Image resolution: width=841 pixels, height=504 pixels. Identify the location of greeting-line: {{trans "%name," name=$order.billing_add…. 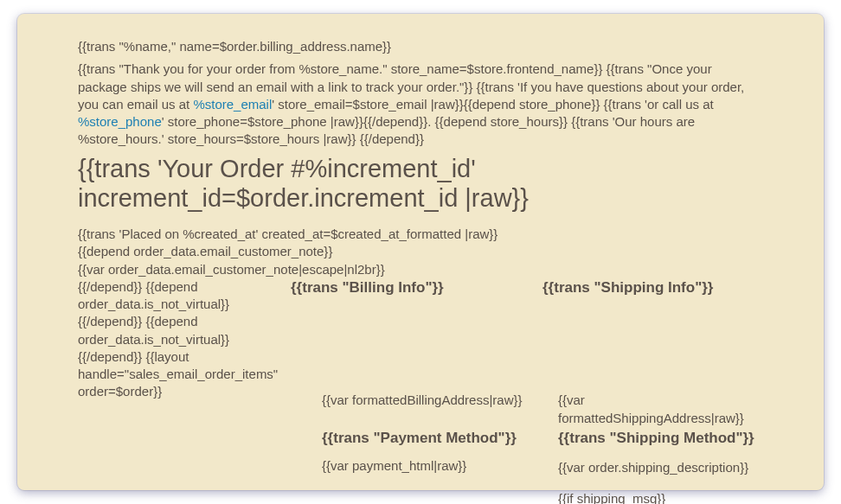
(420, 47).